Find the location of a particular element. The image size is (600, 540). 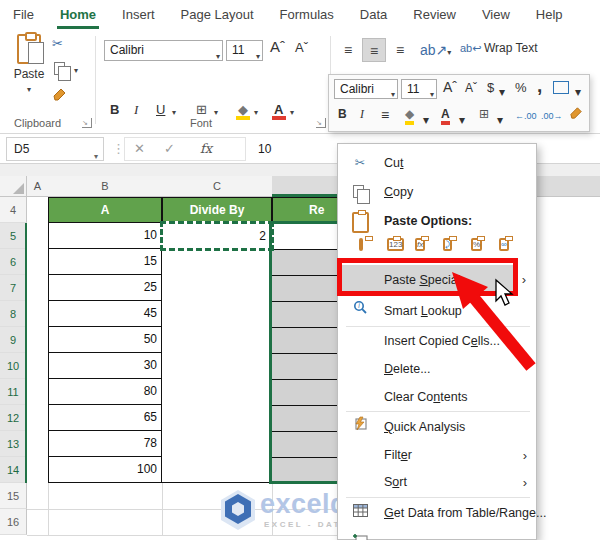

table-header-b: A is located at coordinates (105, 210).